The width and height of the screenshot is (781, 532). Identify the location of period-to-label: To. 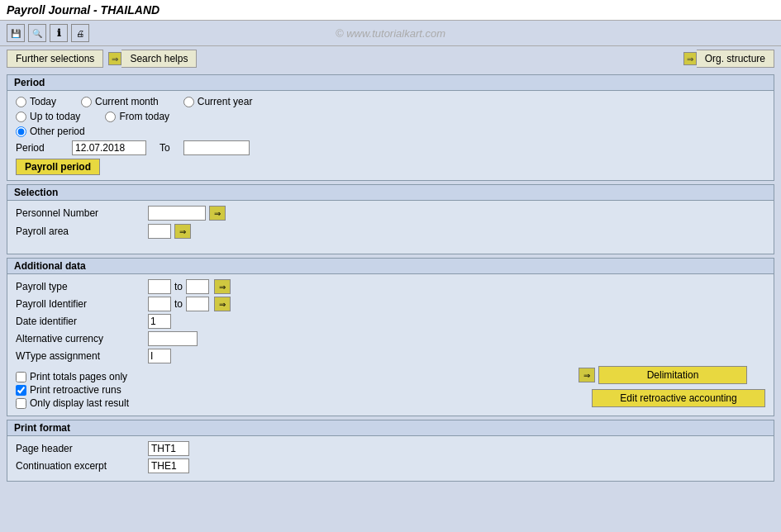
(165, 148).